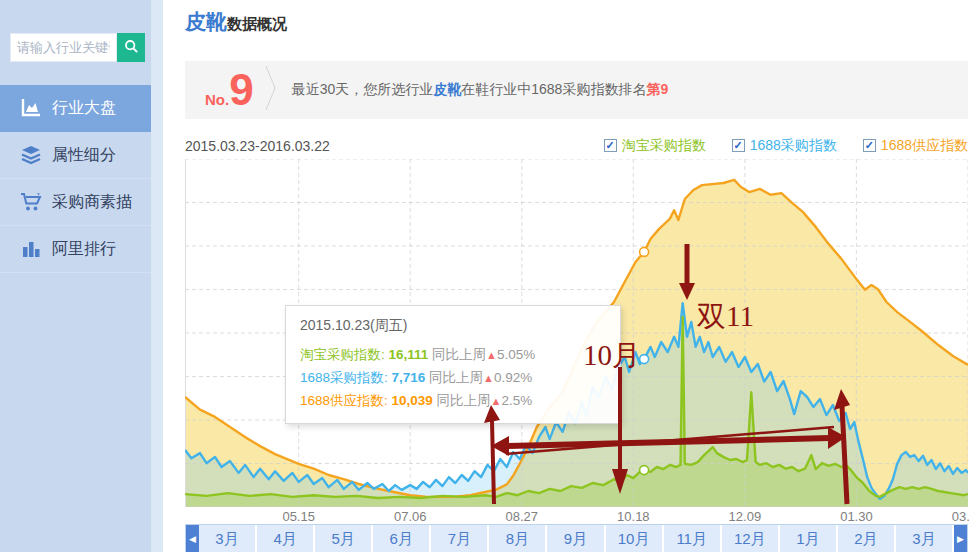  Describe the element at coordinates (745, 516) in the screenshot. I see `x-tick-label: 12.09` at that location.